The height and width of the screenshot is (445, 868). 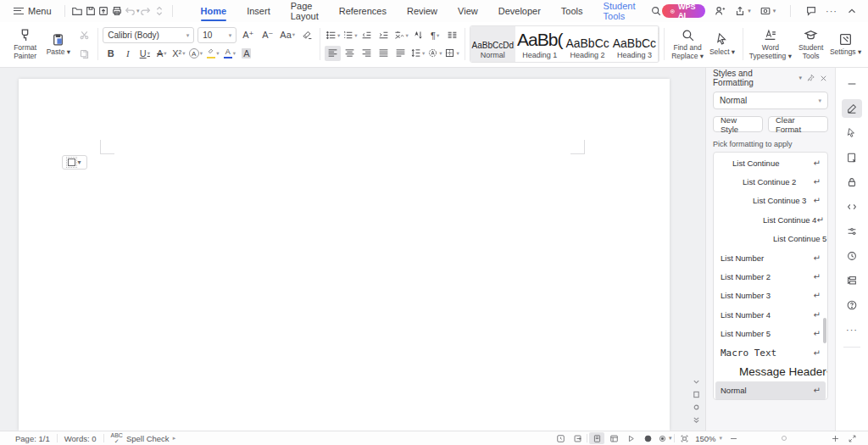 What do you see at coordinates (687, 44) in the screenshot?
I see `find-replace-button: Find and Replace ▾` at bounding box center [687, 44].